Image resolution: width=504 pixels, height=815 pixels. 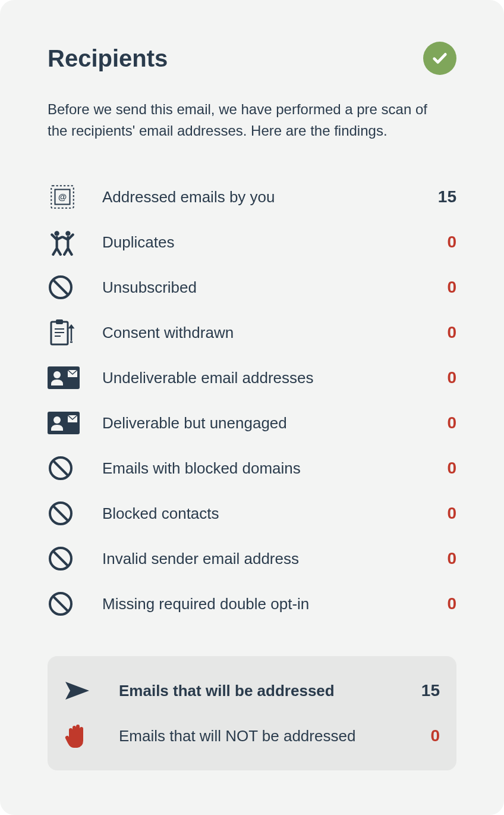 What do you see at coordinates (64, 197) in the screenshot?
I see `stamp-icon: @` at bounding box center [64, 197].